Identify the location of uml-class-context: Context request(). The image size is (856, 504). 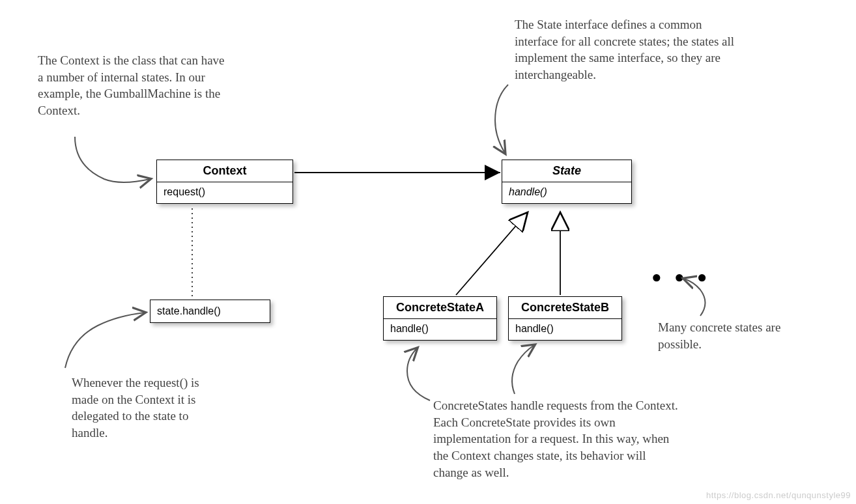
(225, 182).